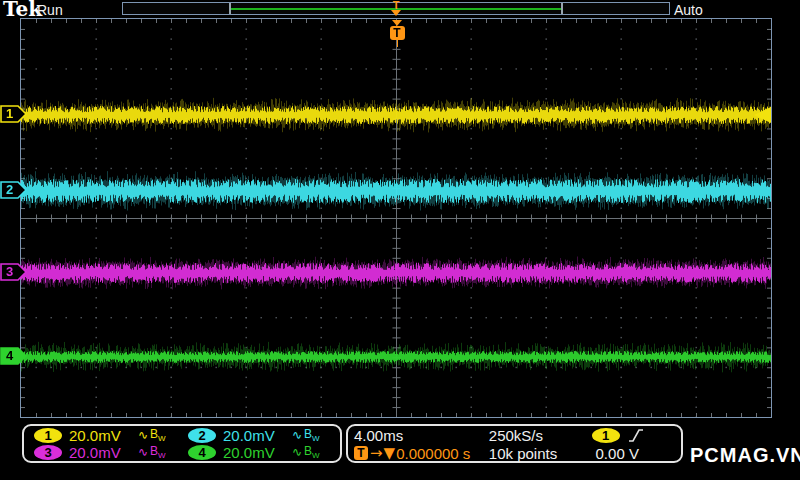 The image size is (800, 480). Describe the element at coordinates (254, 452) in the screenshot. I see `channel-4-scale: 20.0mV` at that location.